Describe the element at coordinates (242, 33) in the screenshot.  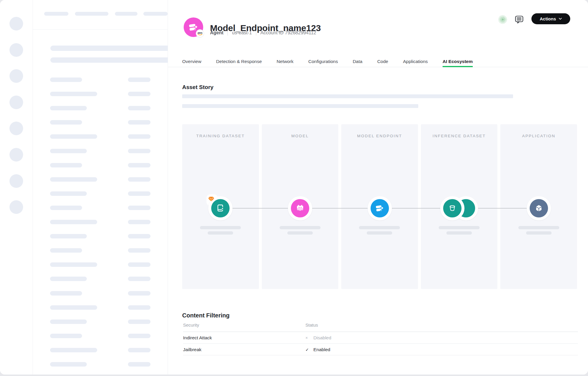
I see `region-label: us-east-1` at that location.